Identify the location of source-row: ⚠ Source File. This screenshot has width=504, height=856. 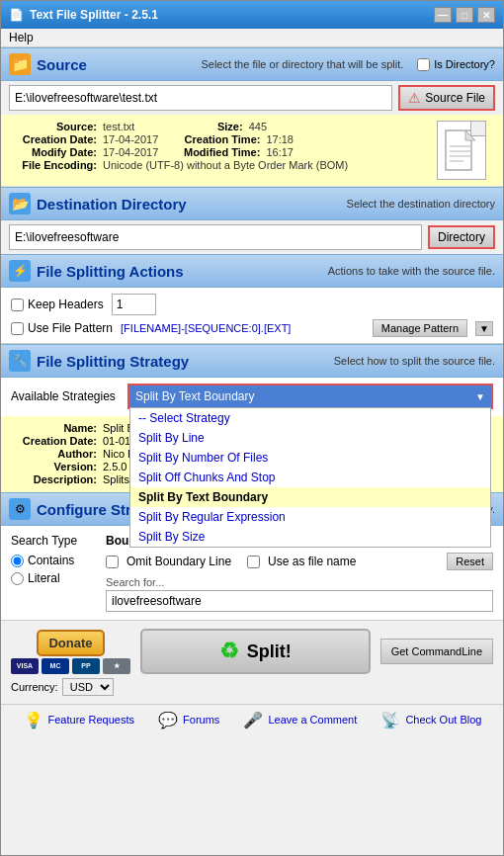
(252, 98).